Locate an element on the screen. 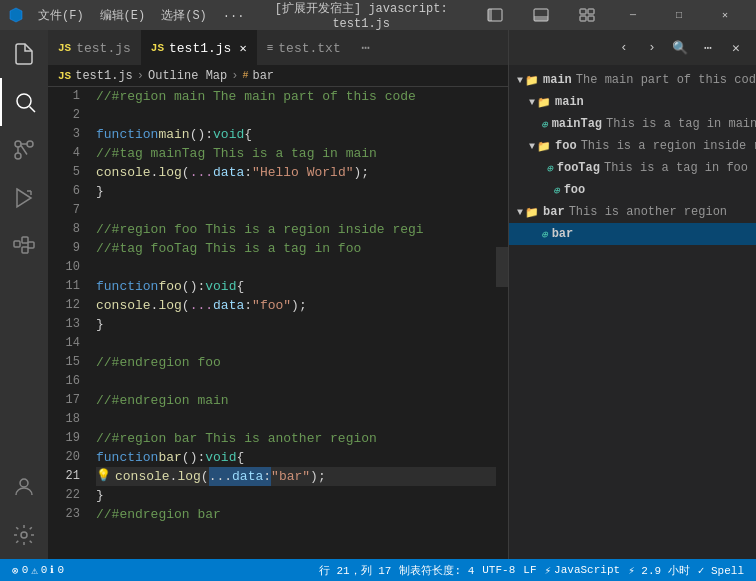 This screenshot has width=756, height=581. breadcrumb-outline: Outline Map is located at coordinates (188, 76).